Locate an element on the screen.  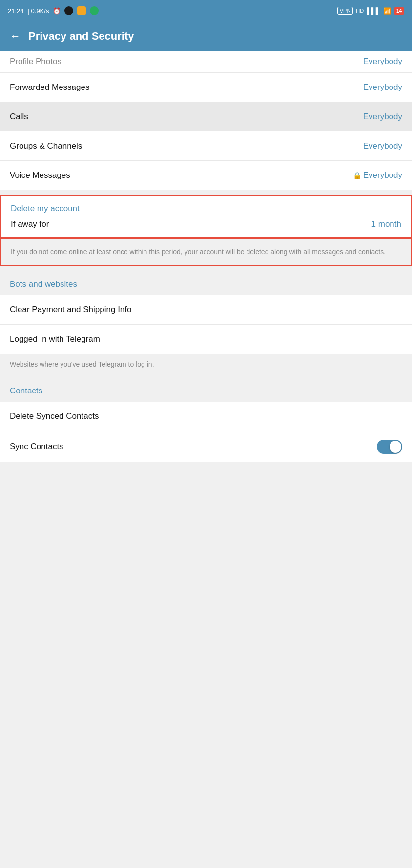
wifi-icon: 📶 is located at coordinates (387, 11).